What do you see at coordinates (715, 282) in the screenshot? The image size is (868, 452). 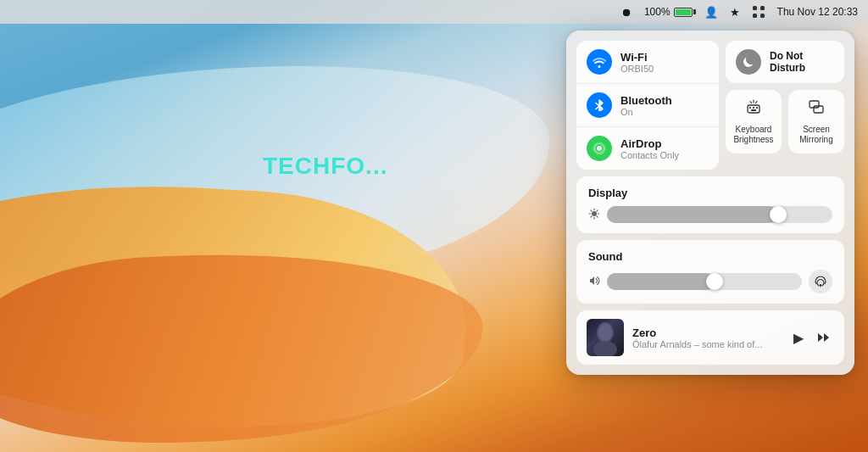 I see `sound-slider-thumb` at bounding box center [715, 282].